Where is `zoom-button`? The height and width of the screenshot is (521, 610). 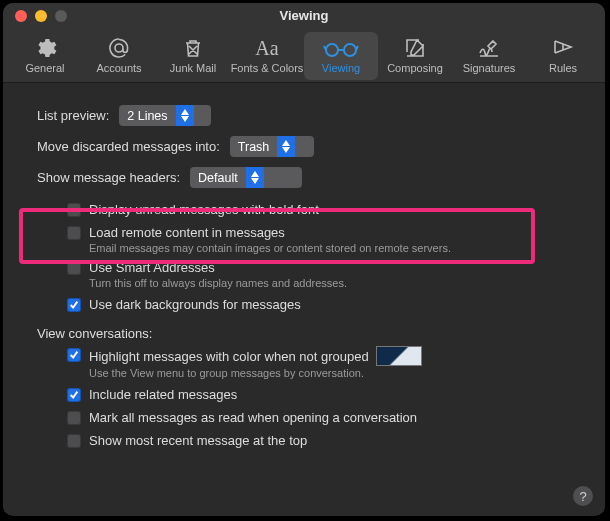 zoom-button is located at coordinates (61, 16).